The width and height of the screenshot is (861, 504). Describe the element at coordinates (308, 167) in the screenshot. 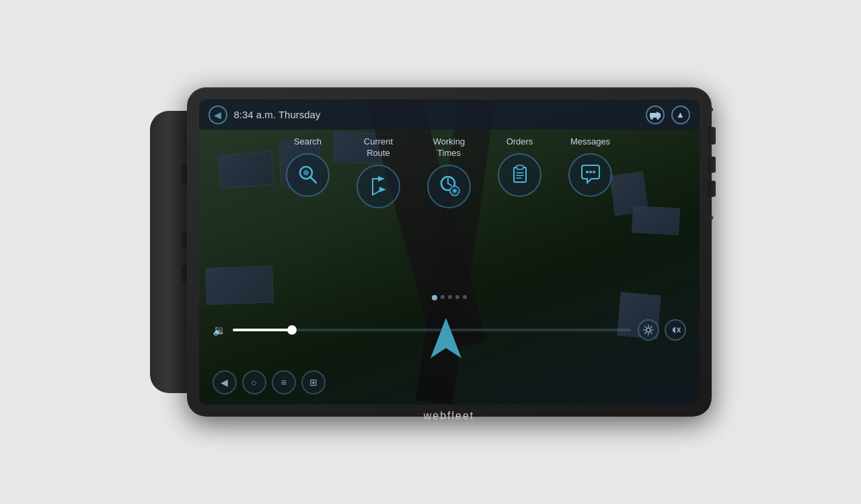

I see `menu-item-search: Search` at that location.